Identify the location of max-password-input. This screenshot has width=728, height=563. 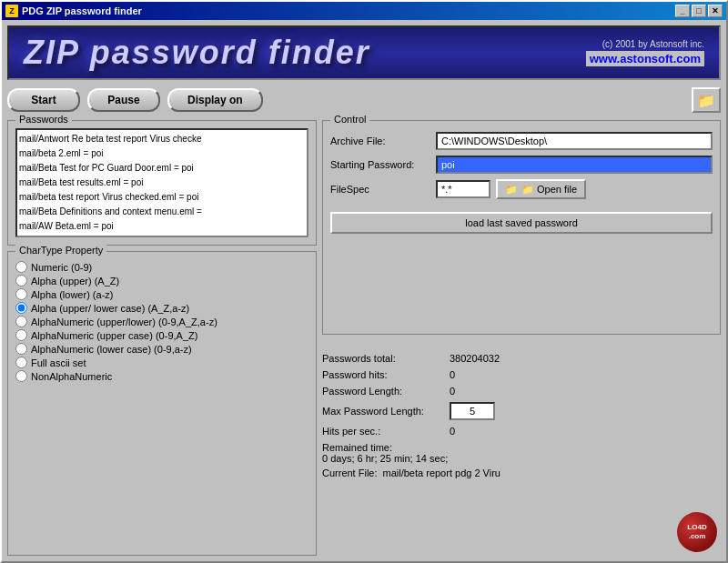
(472, 411).